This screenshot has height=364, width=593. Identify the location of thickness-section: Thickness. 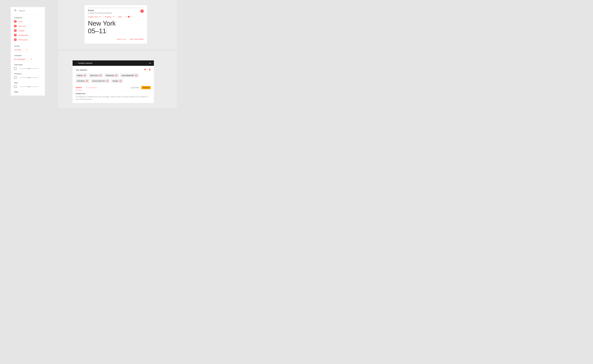
(28, 75).